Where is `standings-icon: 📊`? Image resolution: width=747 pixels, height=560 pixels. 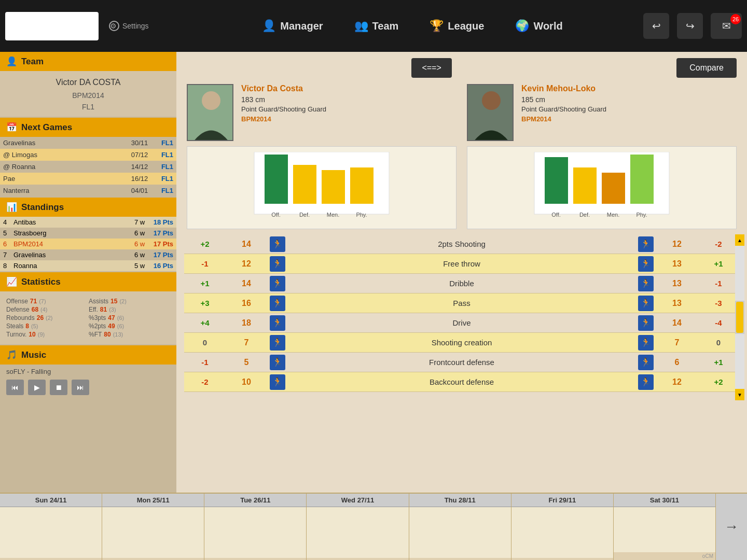 standings-icon: 📊 is located at coordinates (11, 207).